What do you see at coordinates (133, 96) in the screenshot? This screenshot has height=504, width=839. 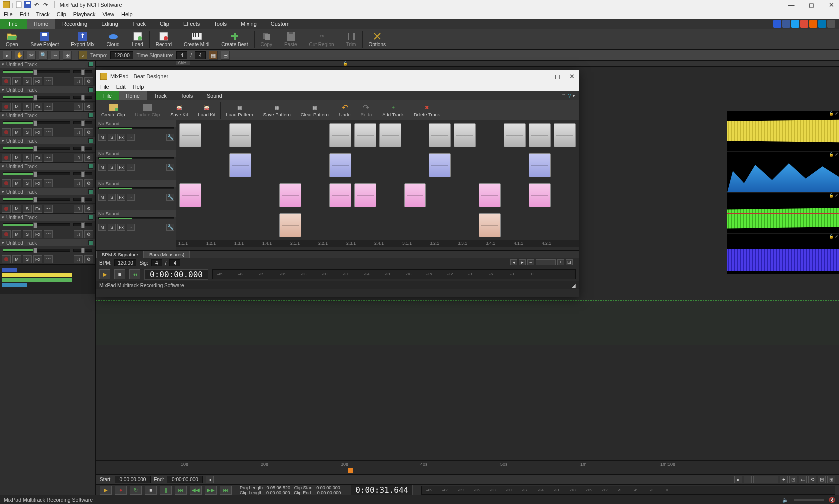 I see `dtab-home: Home` at bounding box center [133, 96].